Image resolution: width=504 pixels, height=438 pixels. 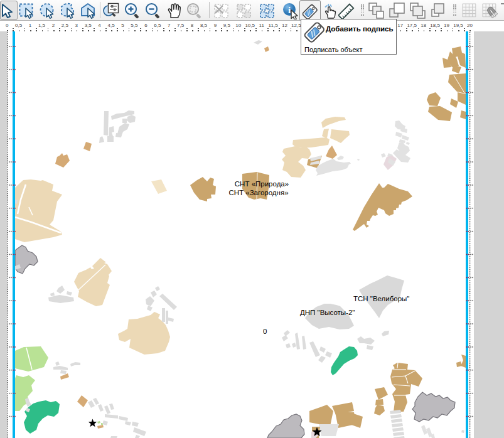 I want to click on svg-text: 0, so click(x=265, y=331).